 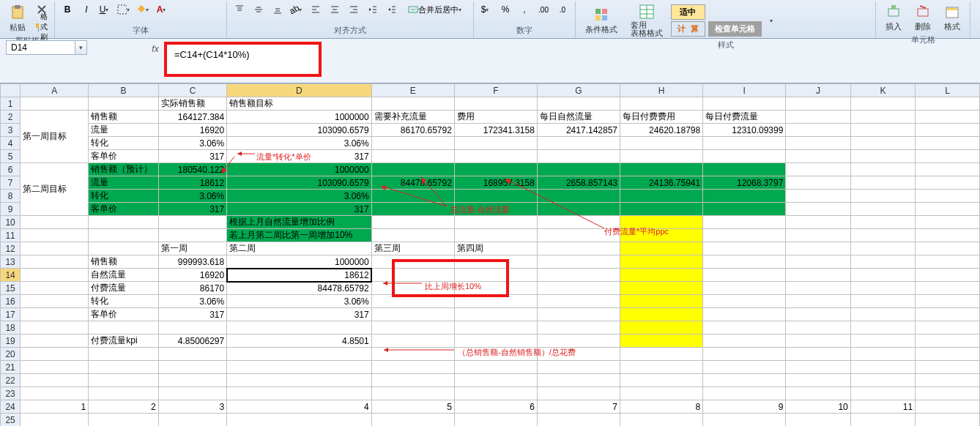 I want to click on row-header: 19, so click(x=10, y=341).